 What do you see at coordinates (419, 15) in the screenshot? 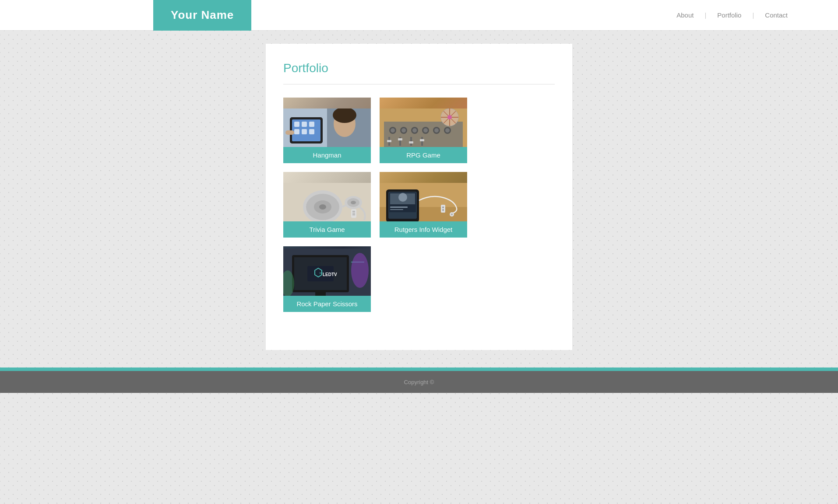
I see `header: Your Name About | Portfolio | Contact` at bounding box center [419, 15].